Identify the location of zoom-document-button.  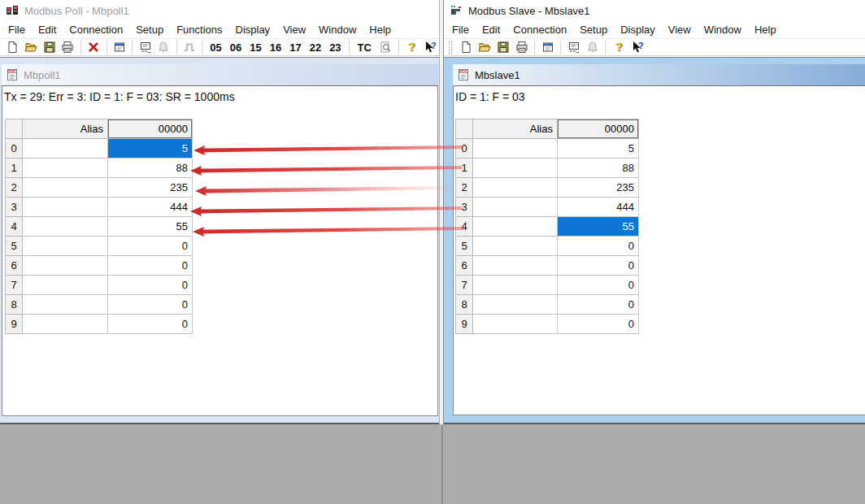
(385, 47).